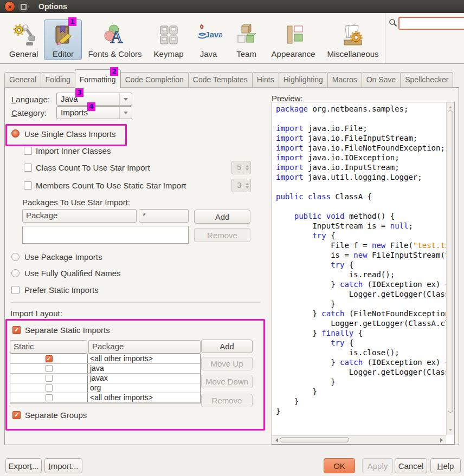  I want to click on close-button, so click(10, 6).